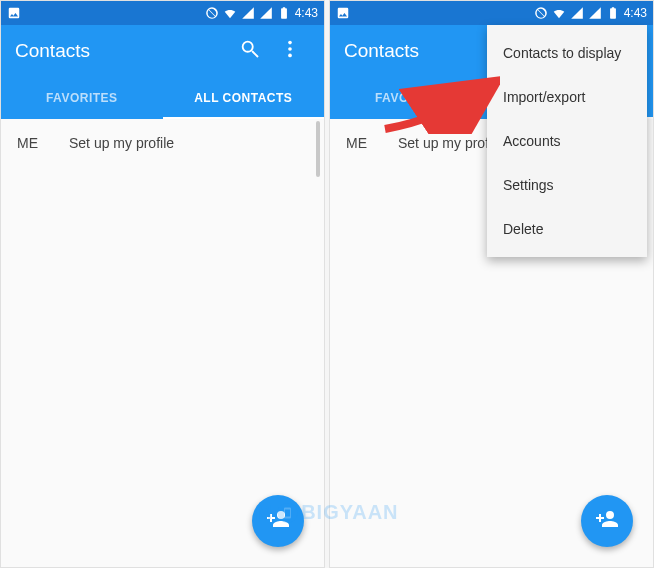  I want to click on menu-item-label: Accounts, so click(532, 141).